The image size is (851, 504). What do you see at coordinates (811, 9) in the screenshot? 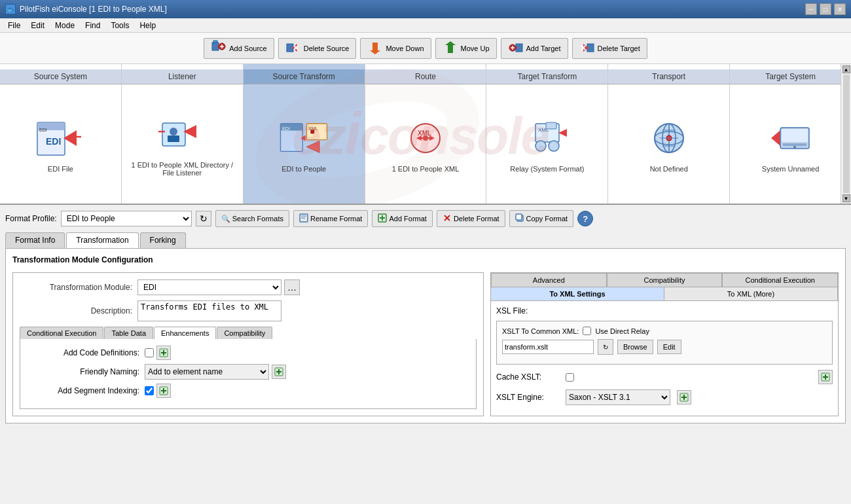
I see `minimize-button: ─` at bounding box center [811, 9].